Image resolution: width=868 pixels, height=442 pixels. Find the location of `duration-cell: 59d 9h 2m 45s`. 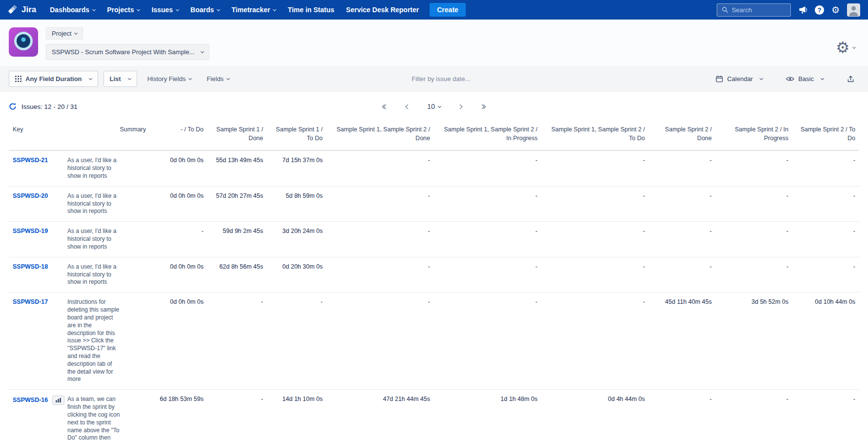

duration-cell: 59d 9h 2m 45s is located at coordinates (237, 239).